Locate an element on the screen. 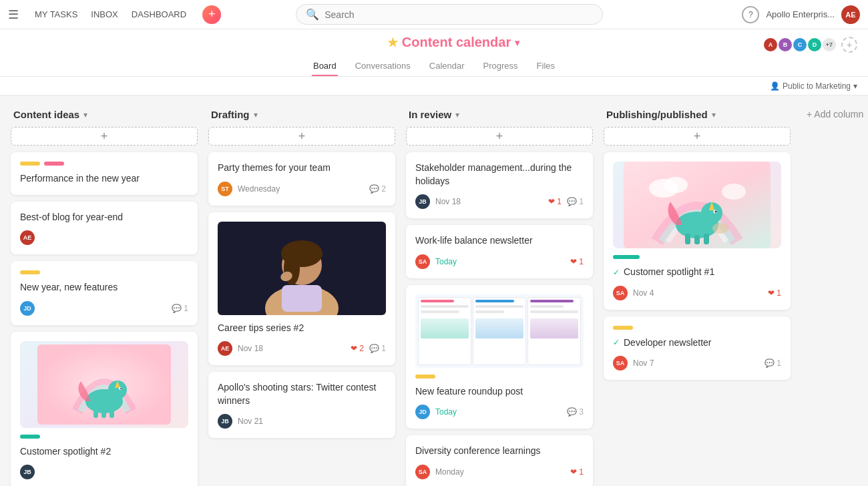 Image resolution: width=868 pixels, height=486 pixels. card-career-tips: Career tips series #2 AE Nov 18 ❤ 2 💬 1 is located at coordinates (302, 289).